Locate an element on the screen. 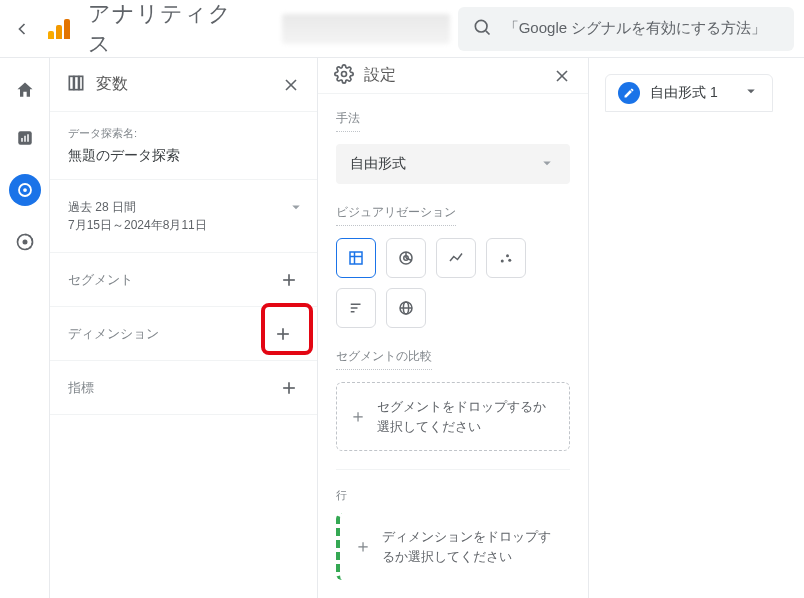  visualization-label: ビジュアリゼーション is located at coordinates (396, 215).